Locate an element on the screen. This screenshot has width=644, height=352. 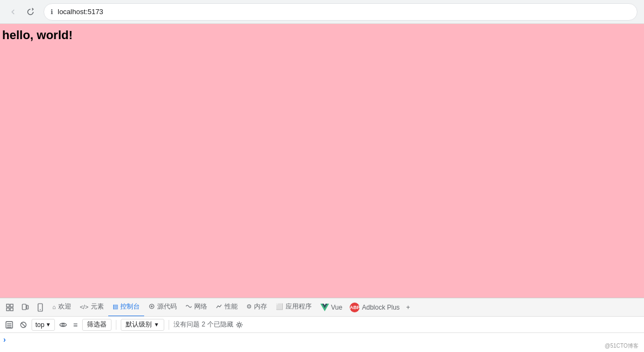
network-tab-icon is located at coordinates (189, 307).